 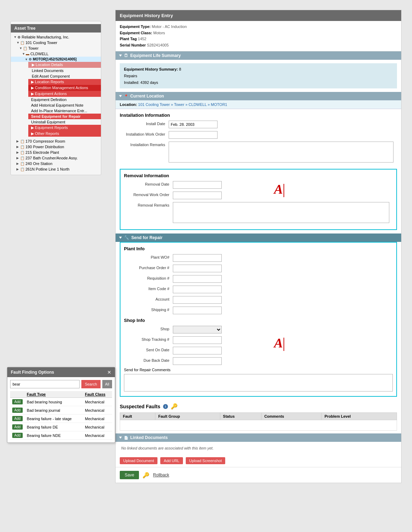 What do you see at coordinates (17, 419) in the screenshot?
I see `fault-add-btn-2: Add` at bounding box center [17, 419].